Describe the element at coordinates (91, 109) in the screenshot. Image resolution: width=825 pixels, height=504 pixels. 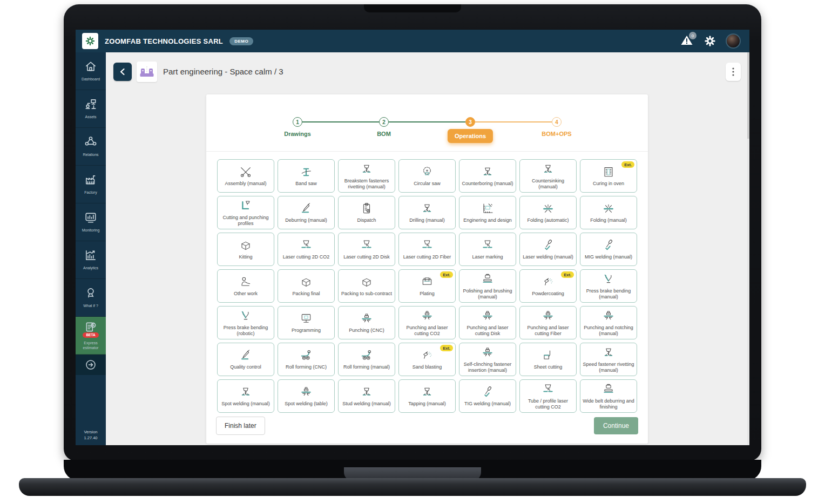
I see `sidebar-item-assets: Assets` at that location.